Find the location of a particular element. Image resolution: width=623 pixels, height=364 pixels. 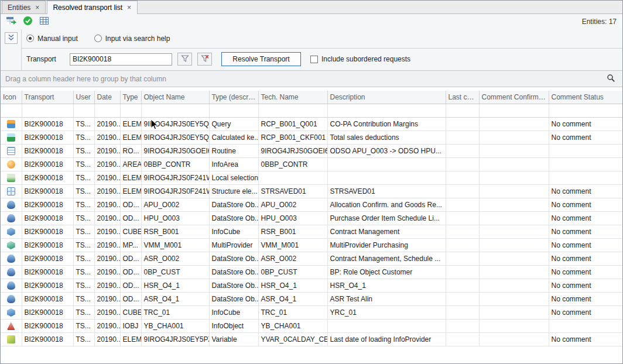

cell-description: Last date of loading InfoProvider is located at coordinates (386, 339).